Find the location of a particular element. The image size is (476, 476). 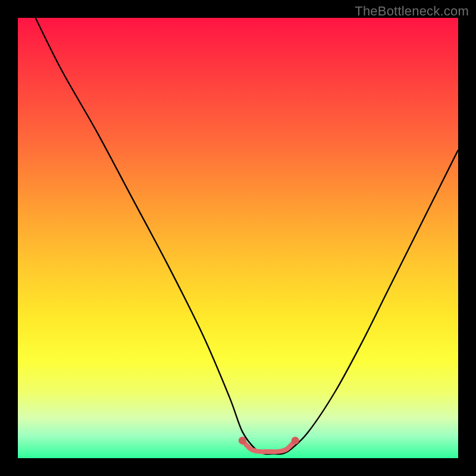

valley-highlight-line is located at coordinates (269, 446).